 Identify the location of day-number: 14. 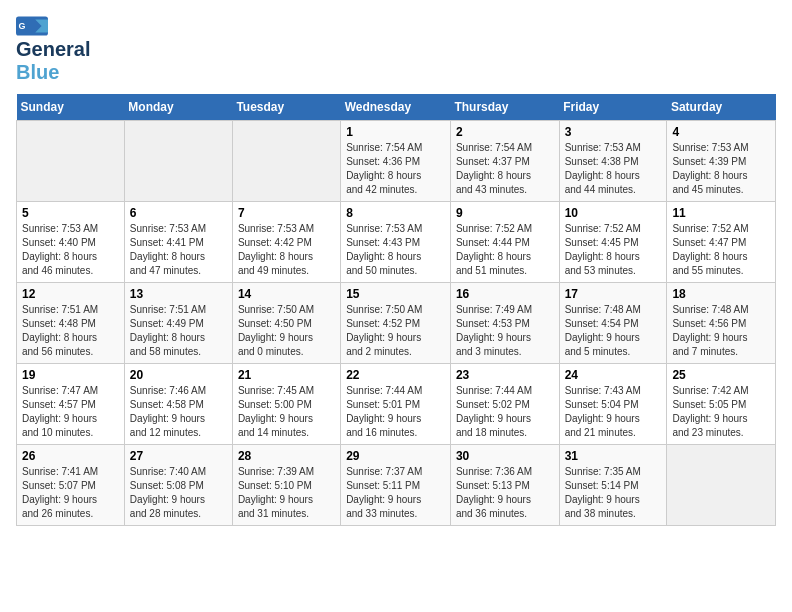
(286, 294).